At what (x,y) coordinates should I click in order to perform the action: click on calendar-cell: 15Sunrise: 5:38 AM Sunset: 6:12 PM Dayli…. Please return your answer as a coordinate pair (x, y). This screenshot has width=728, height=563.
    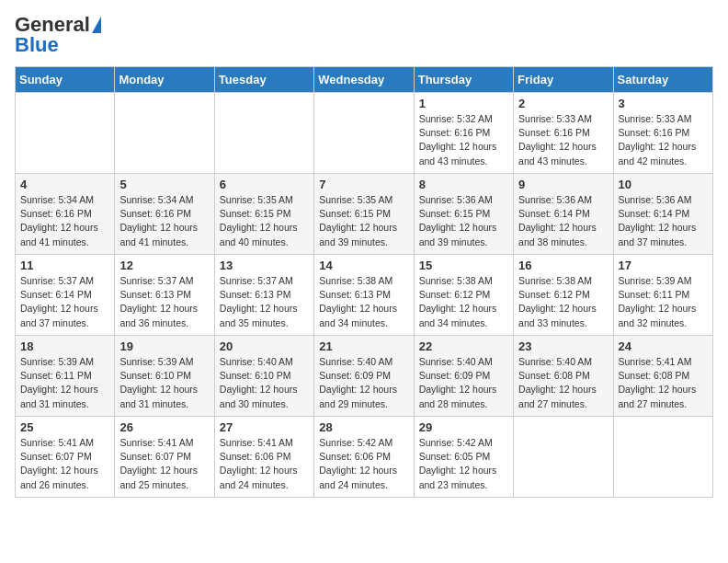
    Looking at the image, I should click on (463, 295).